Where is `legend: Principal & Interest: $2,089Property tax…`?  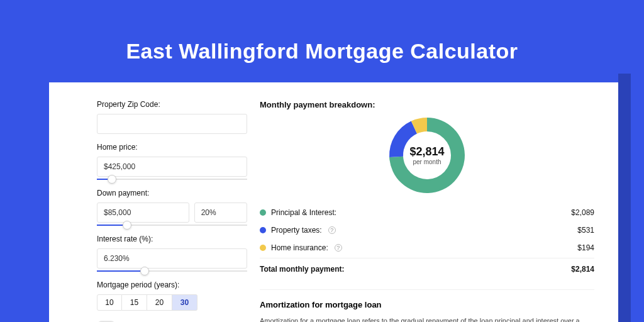 legend: Principal & Interest: $2,089Property tax… is located at coordinates (427, 230).